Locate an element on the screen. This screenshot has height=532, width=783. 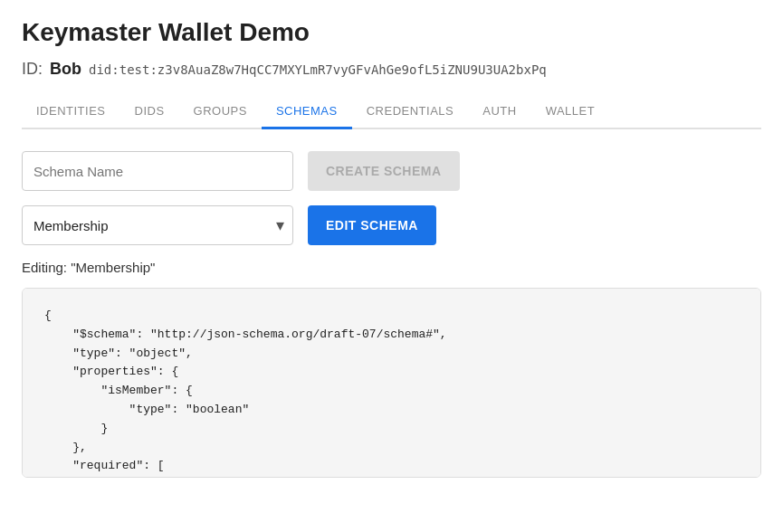
edit-schema-button: EDIT SCHEMA is located at coordinates (372, 225).